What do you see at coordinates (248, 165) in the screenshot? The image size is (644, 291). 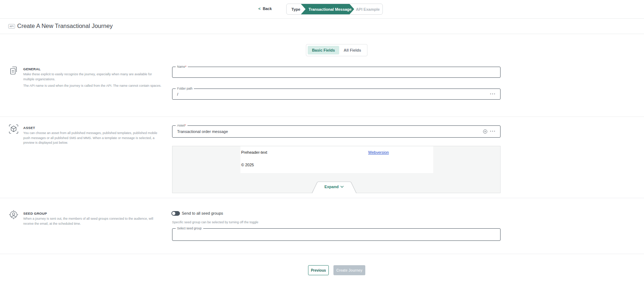 I see `preview-copyright: © 2025` at bounding box center [248, 165].